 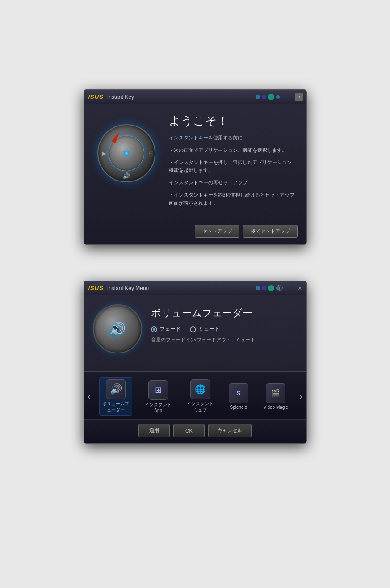 I want to click on radio-fade: フェード, so click(x=166, y=329).